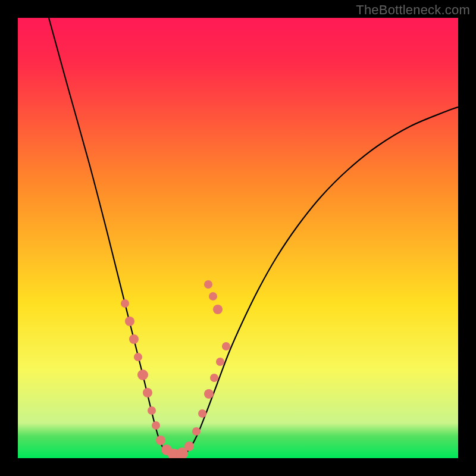  Describe the element at coordinates (413, 10) in the screenshot. I see `watermark-text: TheBottleneck.com` at that location.